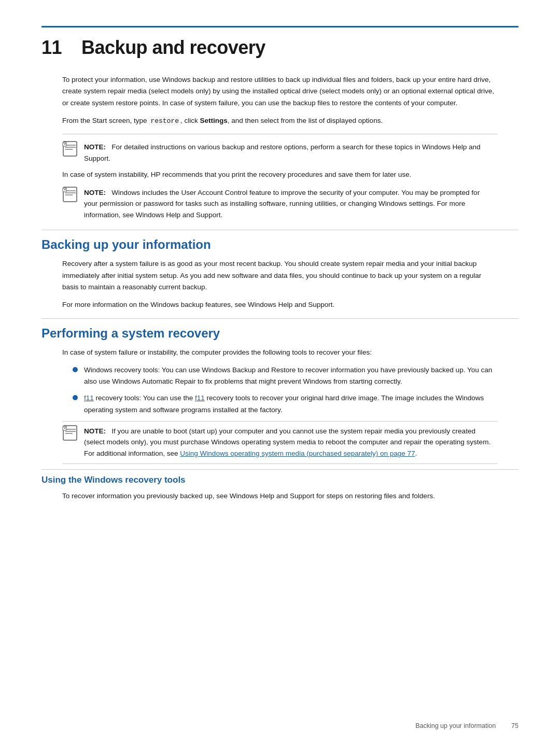  Describe the element at coordinates (280, 496) in the screenshot. I see `using-windows-content: To recover information you previously ba…` at that location.